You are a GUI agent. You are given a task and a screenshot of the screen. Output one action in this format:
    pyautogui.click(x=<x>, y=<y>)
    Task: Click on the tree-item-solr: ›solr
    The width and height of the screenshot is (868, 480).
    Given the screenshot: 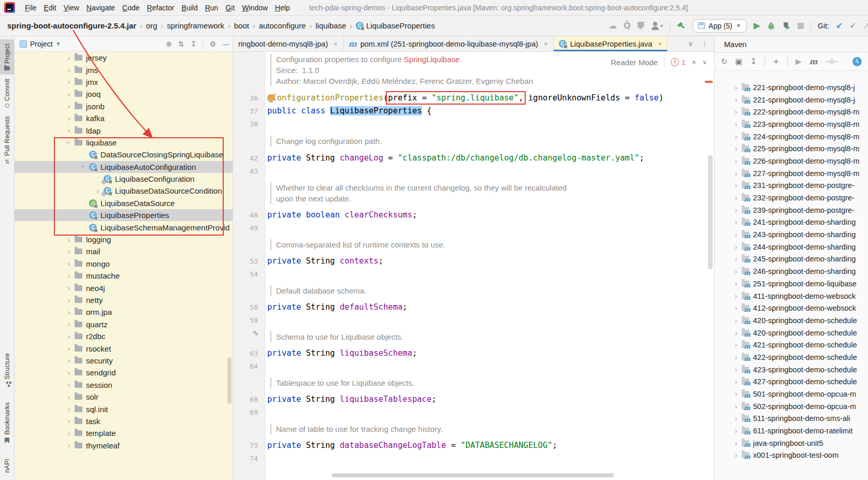 What is the action you would take?
    pyautogui.click(x=123, y=397)
    